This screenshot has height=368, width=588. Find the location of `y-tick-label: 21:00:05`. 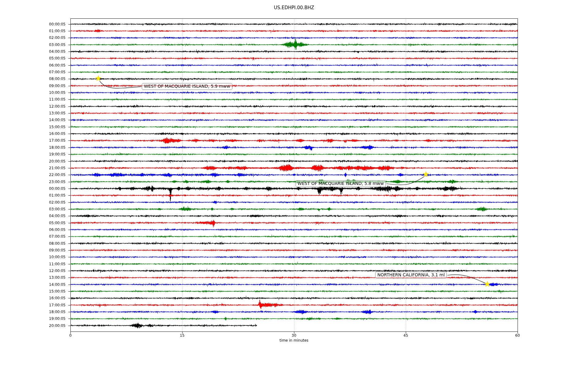

y-tick-label: 21:00:05 is located at coordinates (33, 168).